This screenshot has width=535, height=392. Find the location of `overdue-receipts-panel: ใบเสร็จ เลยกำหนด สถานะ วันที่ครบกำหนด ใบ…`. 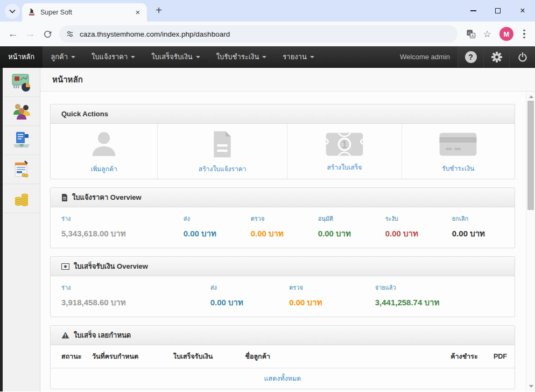

overdue-receipts-panel: ใบเสร็จ เลยกำหนด สถานะ วันที่ครบกำหนด ใบ… is located at coordinates (283, 358).